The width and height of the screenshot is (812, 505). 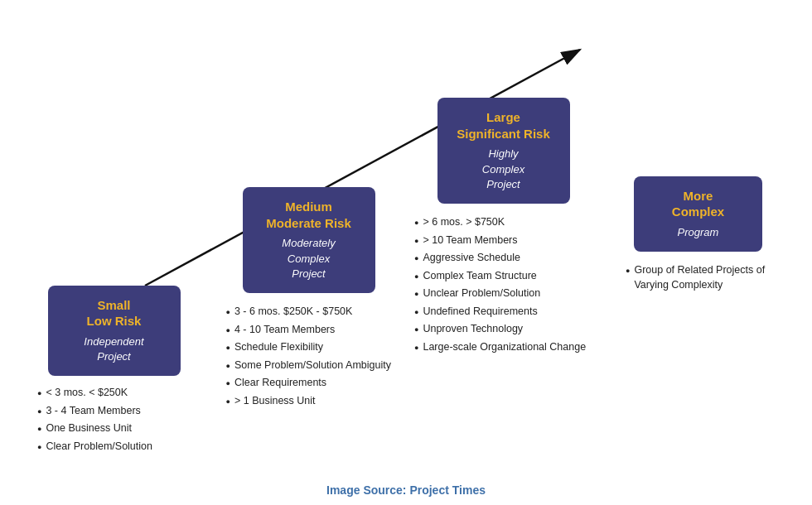 What do you see at coordinates (504, 227) in the screenshot?
I see `large-card-group: LargeSignificant Risk HighlyComplexProje…` at bounding box center [504, 227].